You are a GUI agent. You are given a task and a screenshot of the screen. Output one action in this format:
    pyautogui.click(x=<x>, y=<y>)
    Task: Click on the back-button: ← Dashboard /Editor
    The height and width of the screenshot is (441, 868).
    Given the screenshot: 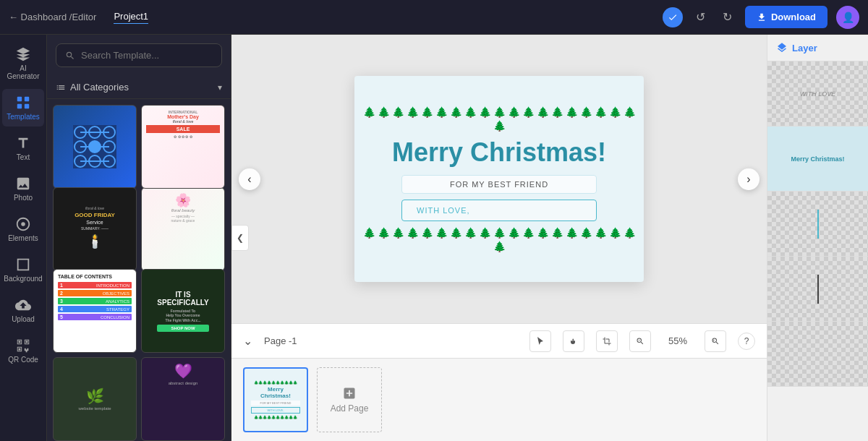 What is the action you would take?
    pyautogui.click(x=52, y=17)
    